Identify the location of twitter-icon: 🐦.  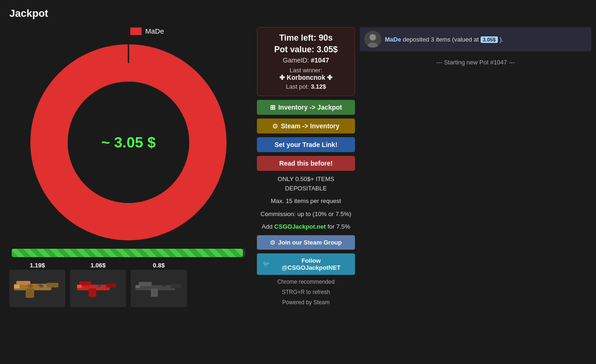
(266, 264).